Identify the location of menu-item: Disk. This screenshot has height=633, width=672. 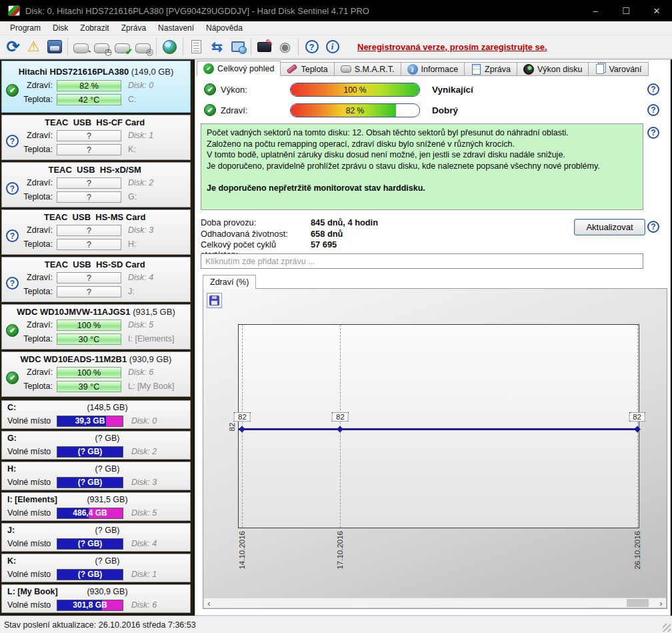
(60, 28).